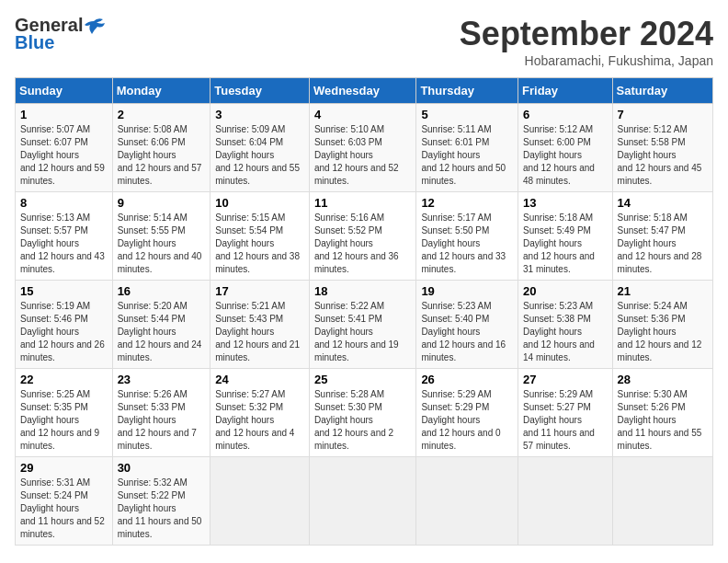 The height and width of the screenshot is (563, 728). What do you see at coordinates (467, 202) in the screenshot?
I see `day-number: 12` at bounding box center [467, 202].